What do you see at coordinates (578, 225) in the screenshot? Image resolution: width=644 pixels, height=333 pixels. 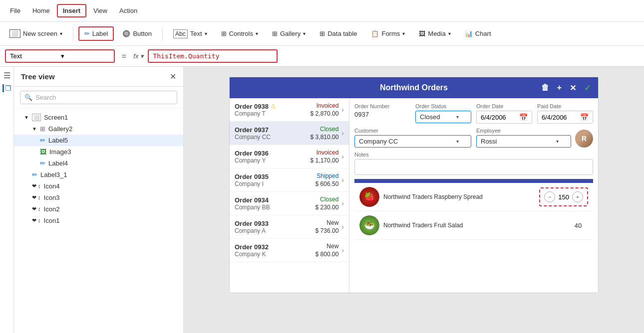 I see `product-qty-1: 40` at bounding box center [578, 225].